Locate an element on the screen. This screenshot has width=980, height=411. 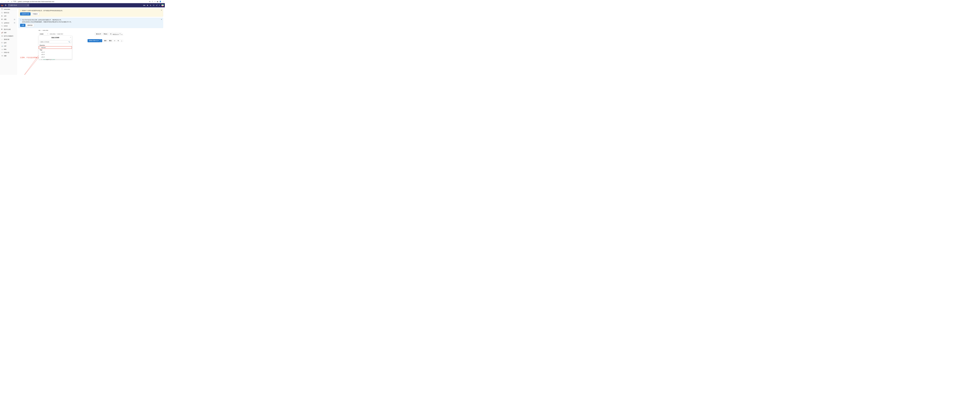
raw-icon: 🗎 is located at coordinates (118, 40).